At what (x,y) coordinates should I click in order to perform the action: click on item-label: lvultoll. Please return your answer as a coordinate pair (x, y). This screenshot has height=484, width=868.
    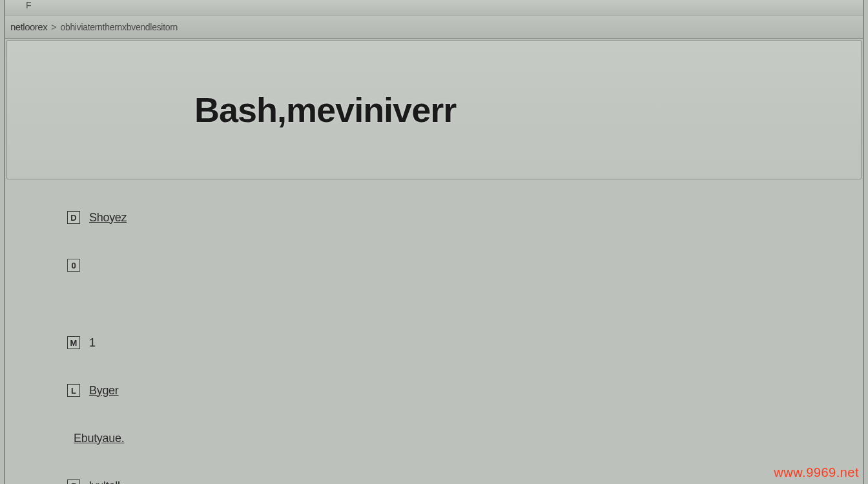
    Looking at the image, I should click on (105, 482).